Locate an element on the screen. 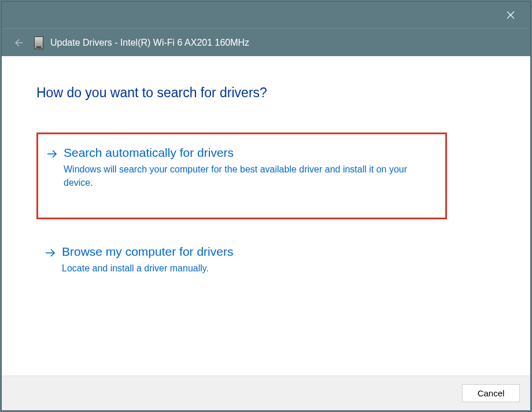 The height and width of the screenshot is (412, 532). close-icon is located at coordinates (511, 15).